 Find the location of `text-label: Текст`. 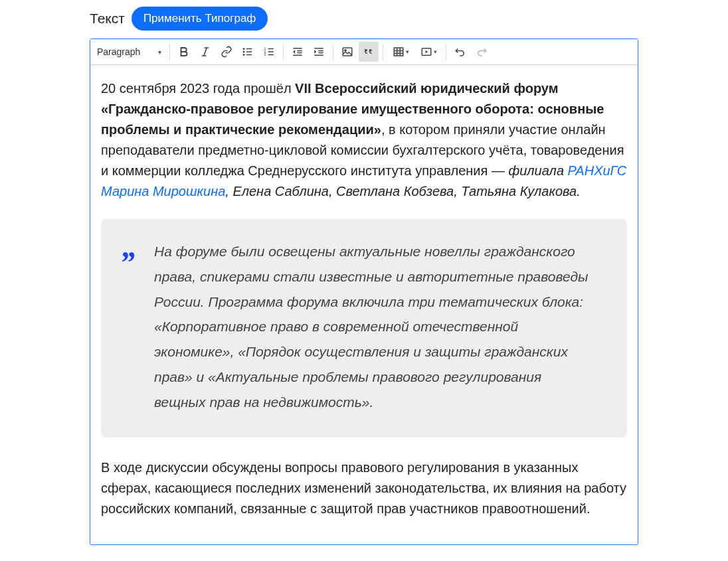

text-label: Текст is located at coordinates (108, 19).